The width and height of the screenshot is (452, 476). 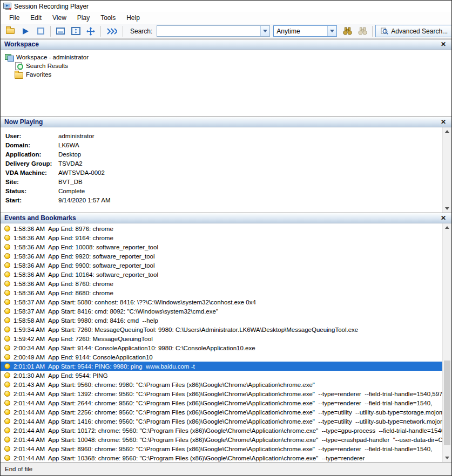 What do you see at coordinates (221, 266) in the screenshot?
I see `event-row: 1:58:36 AMApp End: 9900: software_report…` at bounding box center [221, 266].